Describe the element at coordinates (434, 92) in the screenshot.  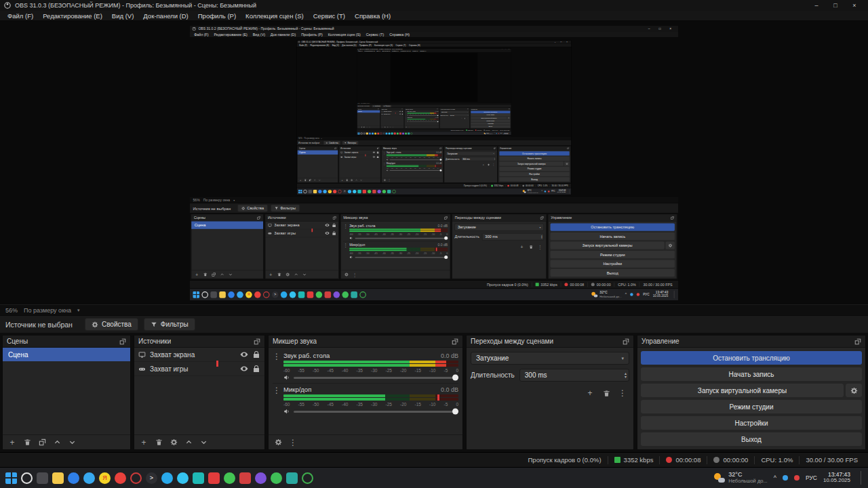
I see `preview-area: OBS 31.0.2 (БЕЗОПАСНЫЙ РЕЖИМ) - Профиль:…` at that location.